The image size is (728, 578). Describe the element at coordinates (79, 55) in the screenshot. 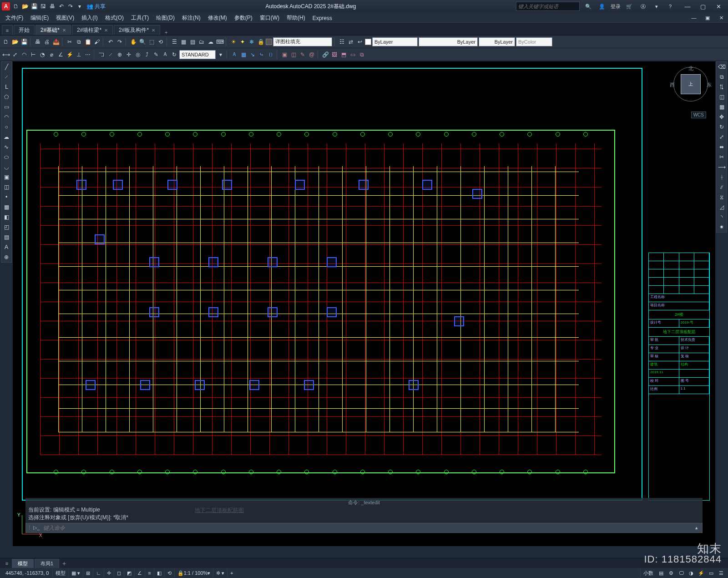

I see `dim-baseline-icon: ⊥` at that location.